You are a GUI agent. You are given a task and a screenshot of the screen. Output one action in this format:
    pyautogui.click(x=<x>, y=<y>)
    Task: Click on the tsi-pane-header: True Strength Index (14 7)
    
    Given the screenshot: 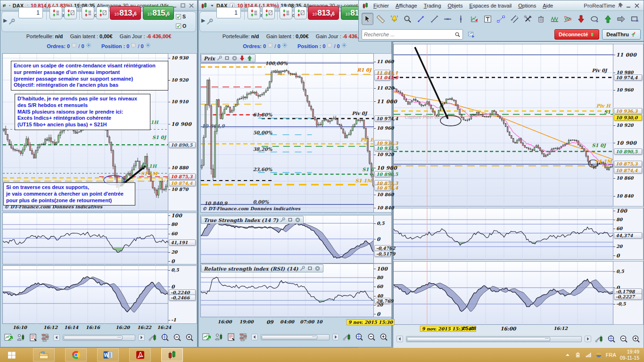 What is the action you would take?
    pyautogui.click(x=252, y=220)
    